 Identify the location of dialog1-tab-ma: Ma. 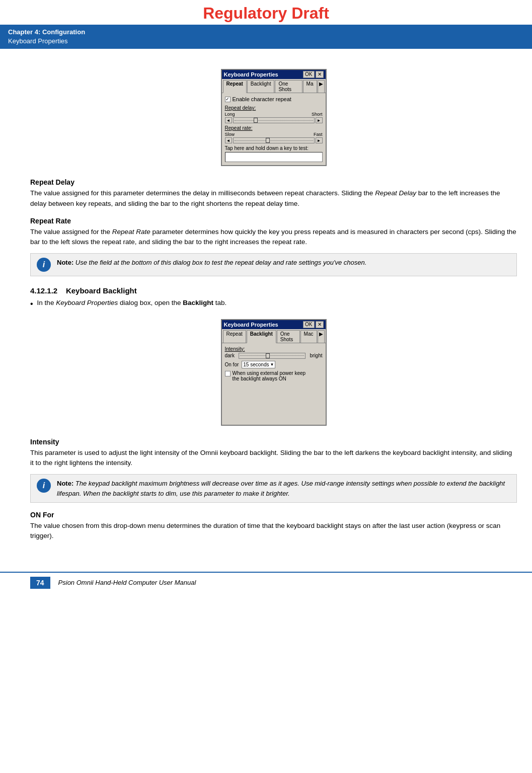
(310, 87).